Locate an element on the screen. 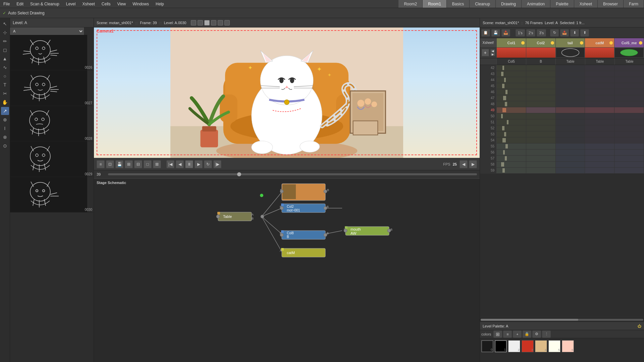 The height and width of the screenshot is (362, 644). icon-camera is located at coordinates (227, 23).